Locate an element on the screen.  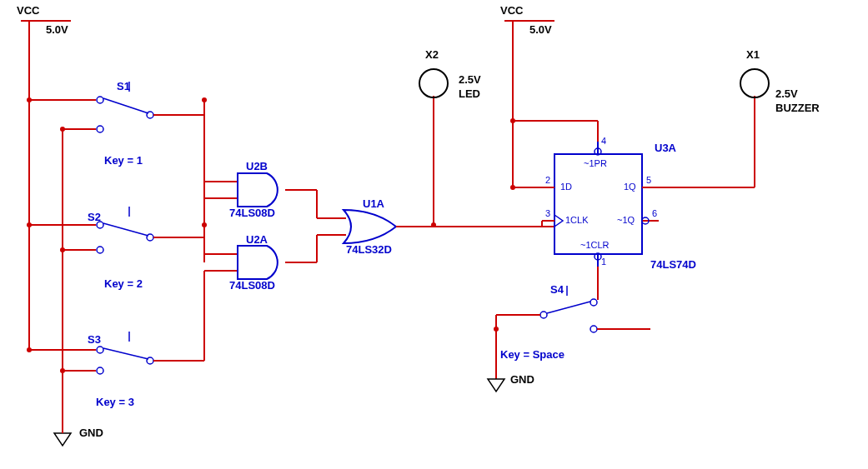
u3a-clr-lbl: ~1CLR is located at coordinates (595, 245).